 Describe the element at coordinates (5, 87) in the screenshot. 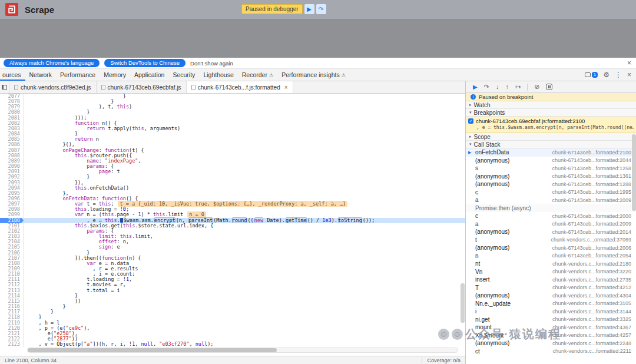

I see `show-navigator-icon` at that location.